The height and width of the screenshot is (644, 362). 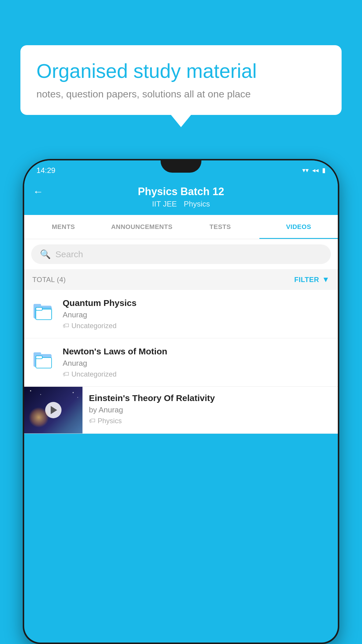 What do you see at coordinates (181, 314) in the screenshot?
I see `list-item: Quantum Physics Anurag 🏷 Uncategorized` at bounding box center [181, 314].